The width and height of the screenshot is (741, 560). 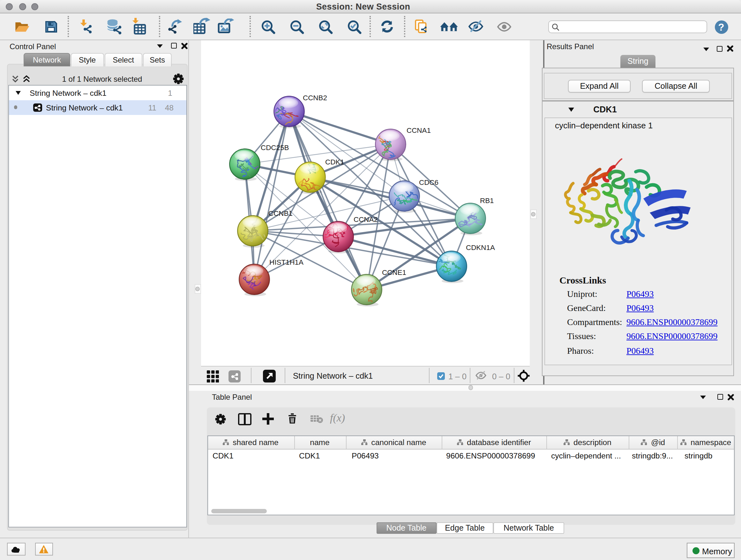 I want to click on svg-text: CCNA1, so click(x=418, y=130).